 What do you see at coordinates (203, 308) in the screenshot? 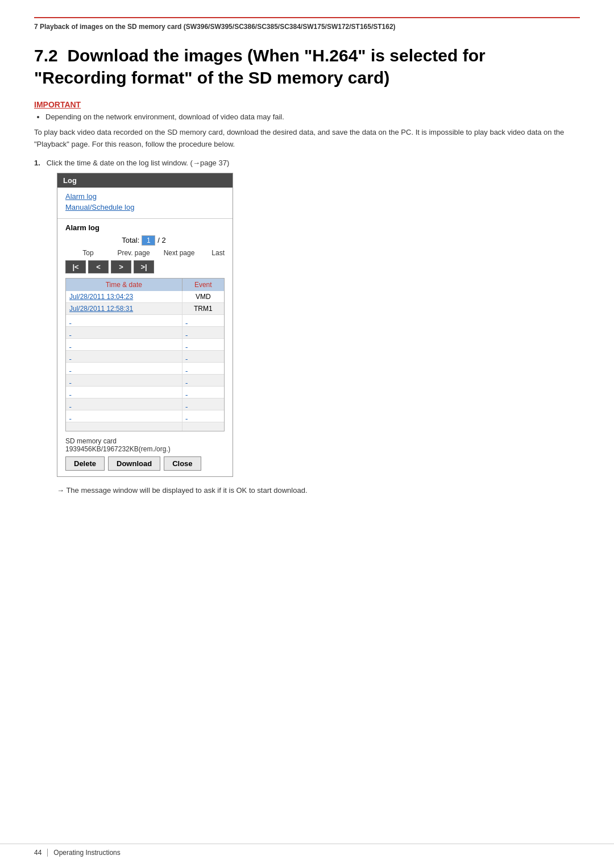
I see `row-event: TRM1` at bounding box center [203, 308].